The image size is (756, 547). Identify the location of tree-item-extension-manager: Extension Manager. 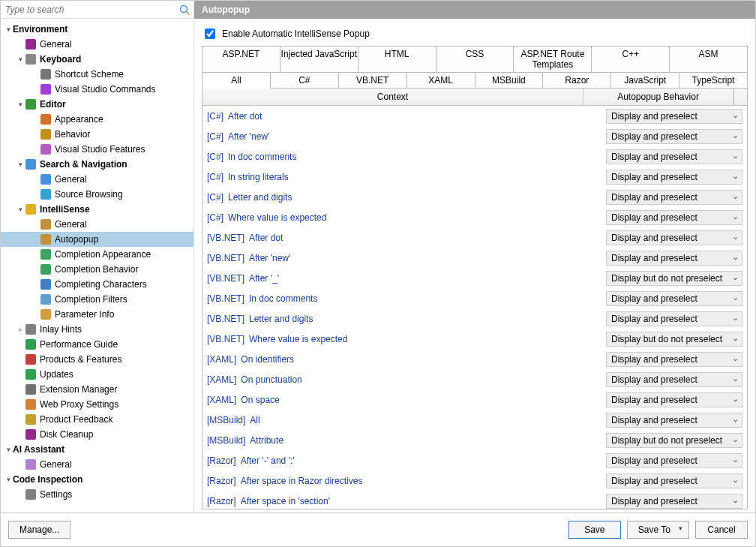
(98, 389).